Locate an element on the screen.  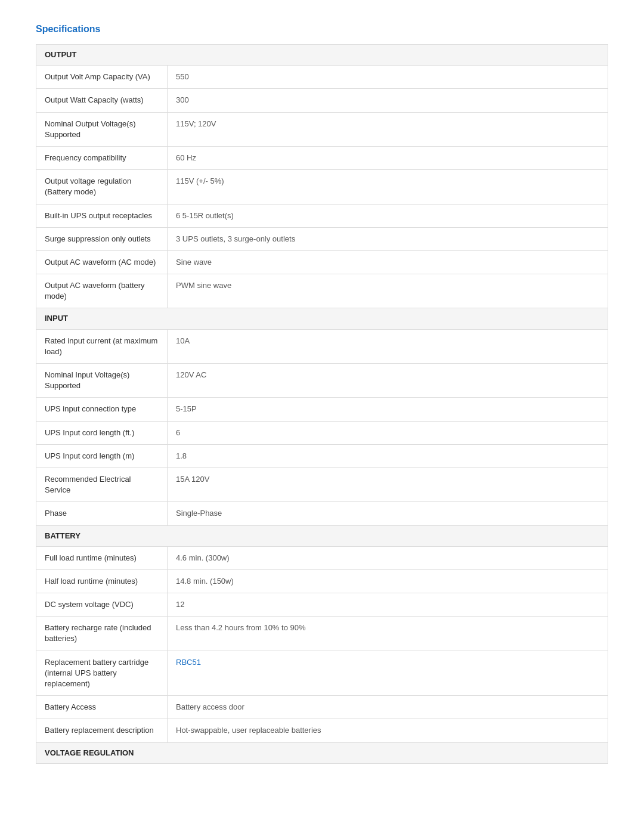
table-row: Recommended Electrical Service15A 120V is located at coordinates (322, 484).